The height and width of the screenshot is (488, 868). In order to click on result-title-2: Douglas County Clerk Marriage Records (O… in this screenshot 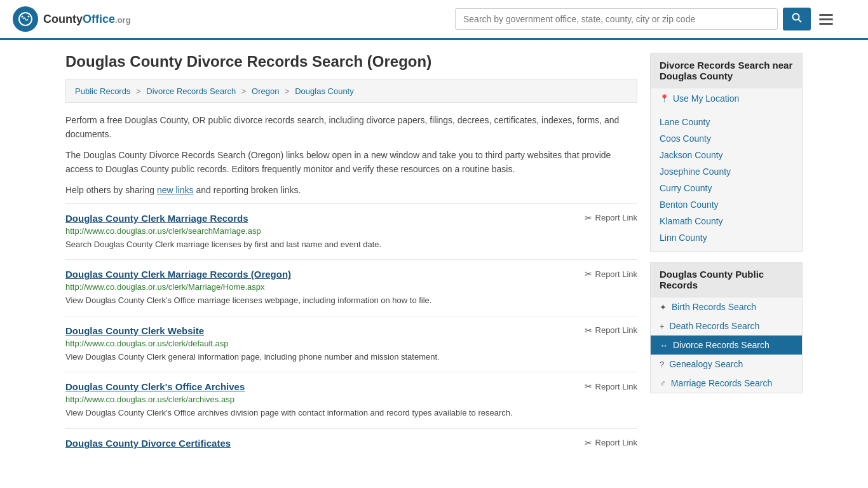, I will do `click(178, 274)`.